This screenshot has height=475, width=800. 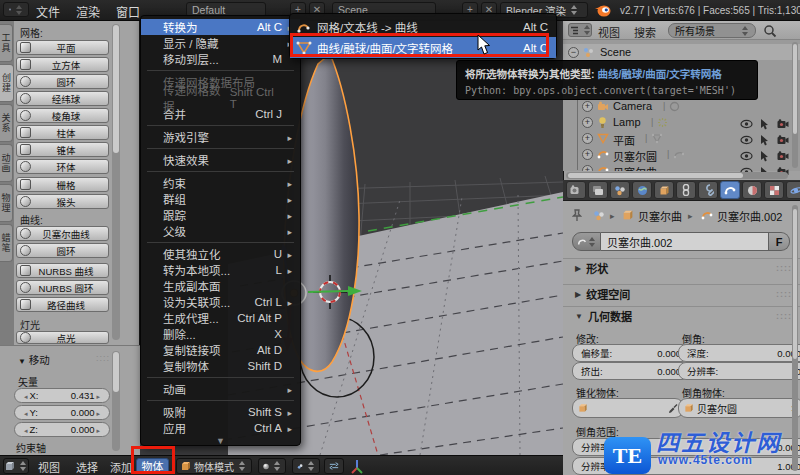 What do you see at coordinates (220, 428) in the screenshot?
I see `menu-item-apply: 应用Ctrl A` at bounding box center [220, 428].